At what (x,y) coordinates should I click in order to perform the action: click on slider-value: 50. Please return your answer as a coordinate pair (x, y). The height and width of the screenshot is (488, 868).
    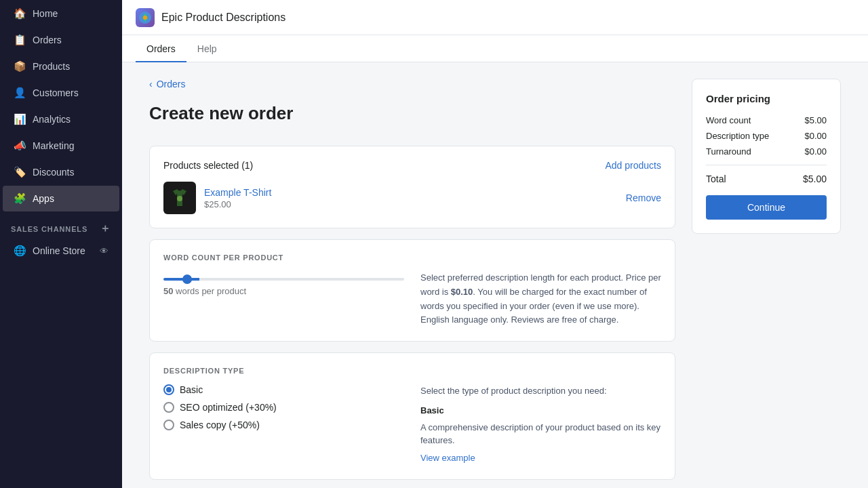
    Looking at the image, I should click on (168, 291).